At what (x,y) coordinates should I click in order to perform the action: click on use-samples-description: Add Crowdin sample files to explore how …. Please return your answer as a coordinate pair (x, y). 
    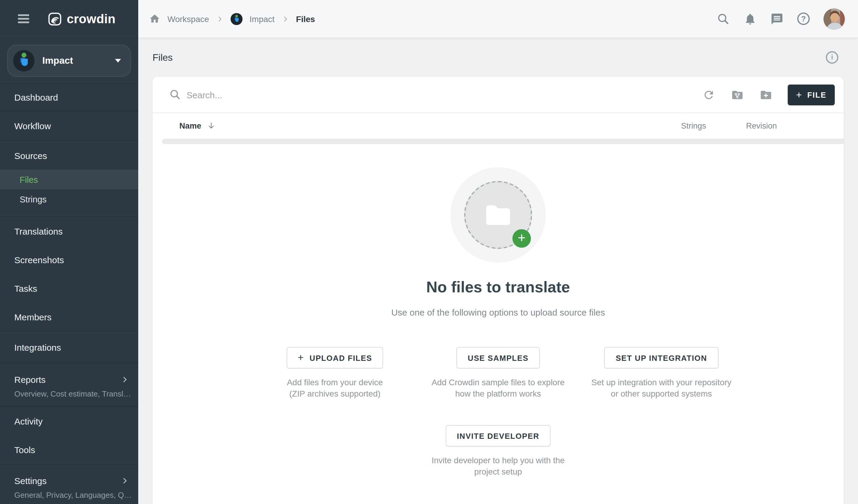
    Looking at the image, I should click on (498, 388).